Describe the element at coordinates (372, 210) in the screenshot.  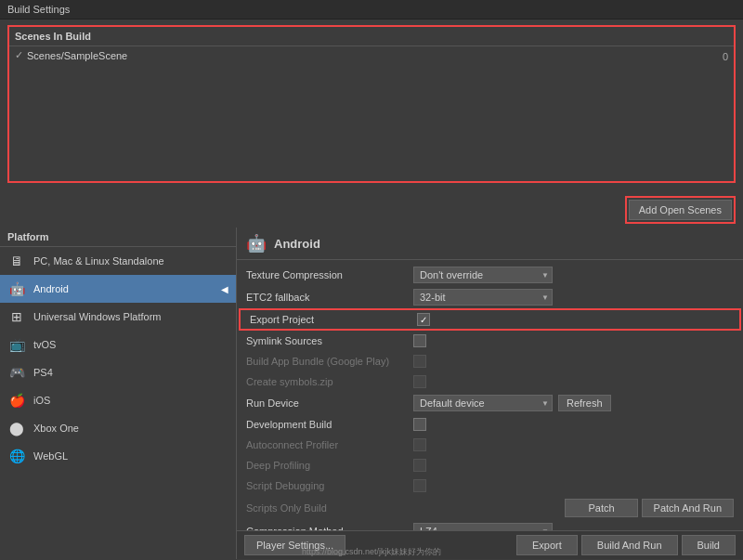
I see `add-open-scenes-area: Add Open Scenes` at that location.